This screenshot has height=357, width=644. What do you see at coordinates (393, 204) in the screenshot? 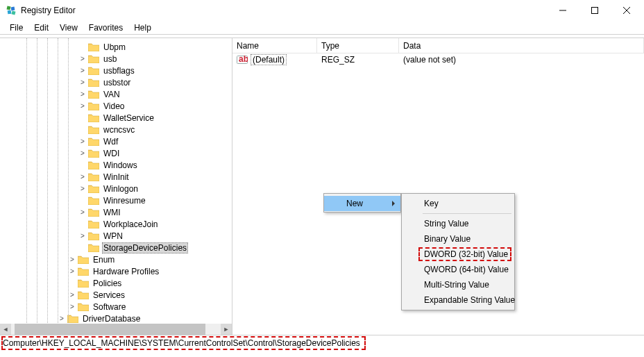
I see `submenu-arrow-icon` at bounding box center [393, 204].